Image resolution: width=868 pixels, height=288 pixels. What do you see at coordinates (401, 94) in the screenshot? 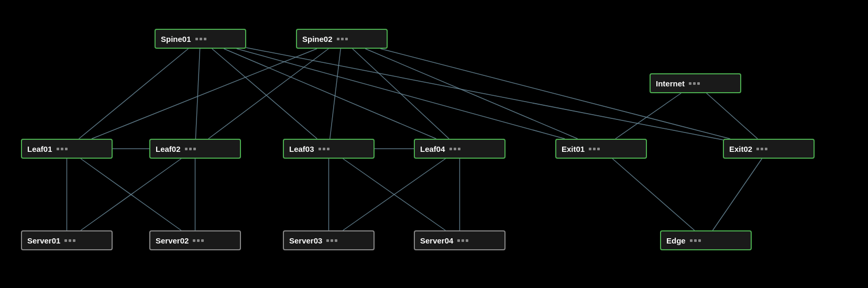
I see `connection-spine01-exit01` at bounding box center [401, 94].